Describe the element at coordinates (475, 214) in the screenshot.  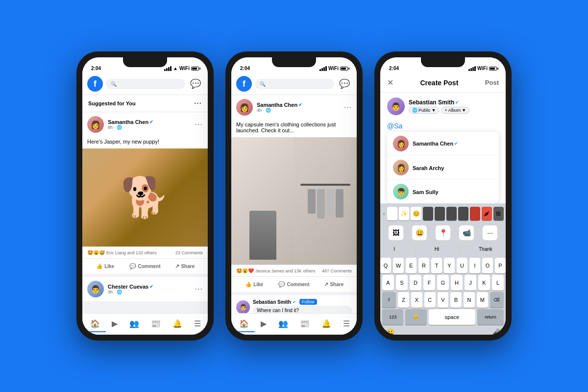
I see `emoji-key-red` at that location.